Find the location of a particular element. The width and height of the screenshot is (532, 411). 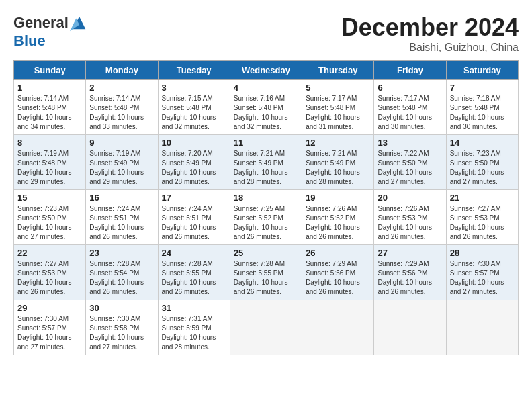

day-number: 21 is located at coordinates (482, 197).